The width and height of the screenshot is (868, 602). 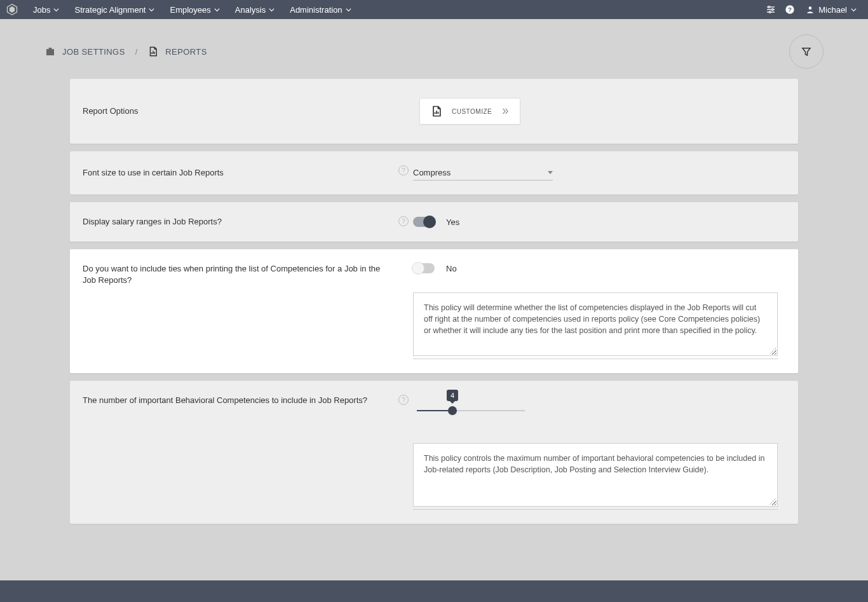 What do you see at coordinates (434, 10) in the screenshot?
I see `top-nav: Jobs Strategic Alignment Employees Analy…` at bounding box center [434, 10].